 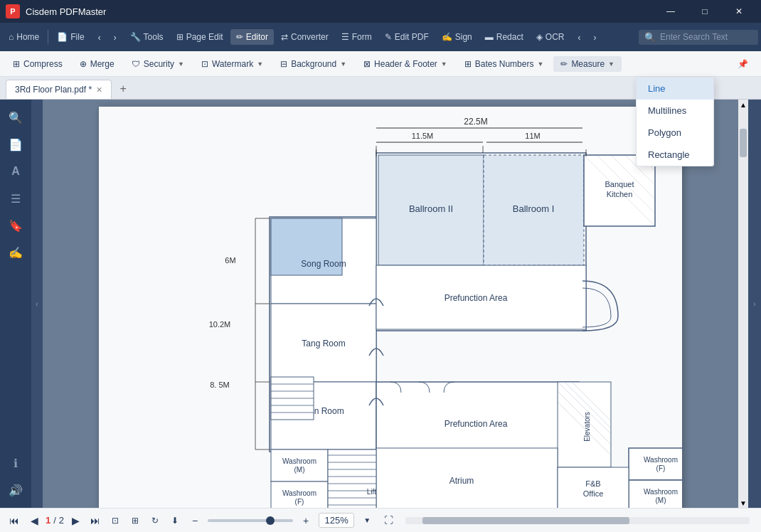 What do you see at coordinates (63, 37) in the screenshot?
I see `file-icon: 📄` at bounding box center [63, 37].